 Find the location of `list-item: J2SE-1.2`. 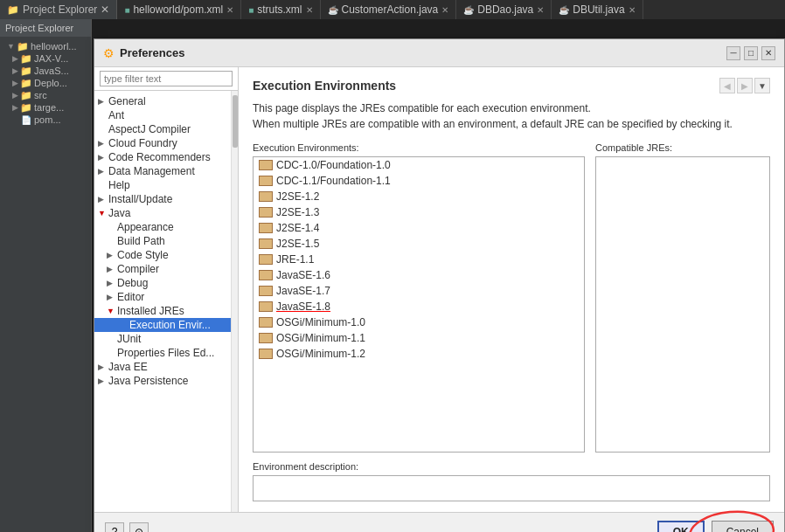

list-item: J2SE-1.2 is located at coordinates (419, 197).